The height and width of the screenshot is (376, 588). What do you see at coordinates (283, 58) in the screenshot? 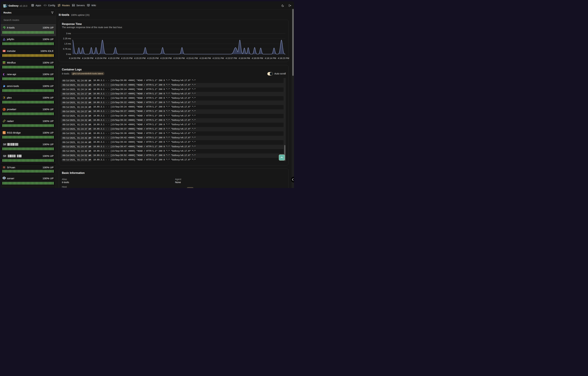
I see `svg-text: 4:16:23 PM` at bounding box center [283, 58].